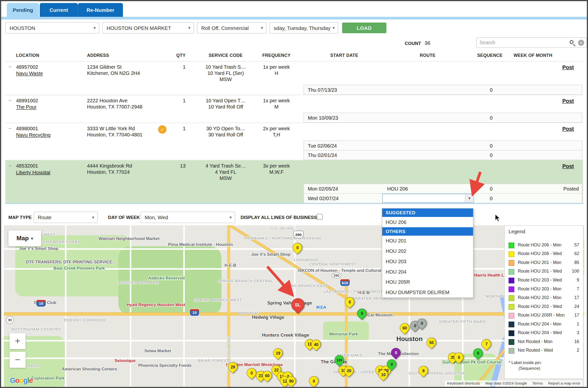  I want to click on dropdown-group-header: OTHERS, so click(428, 232).